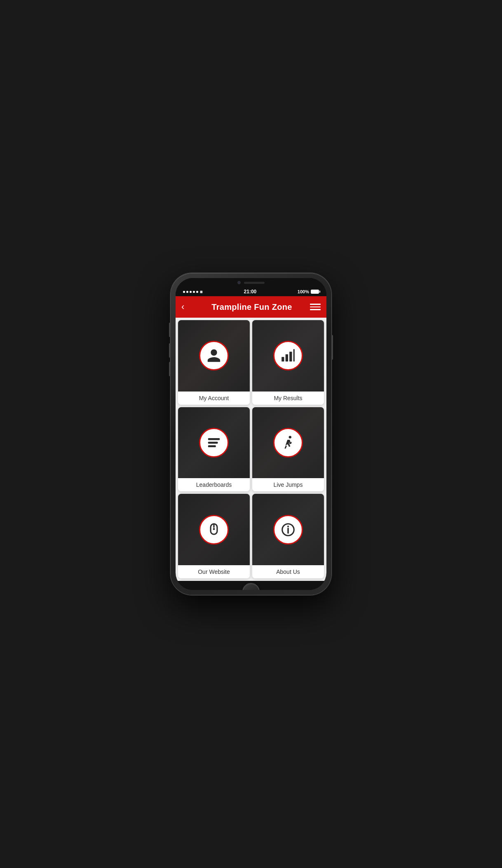 The image size is (502, 868). I want to click on info-icon, so click(288, 530).